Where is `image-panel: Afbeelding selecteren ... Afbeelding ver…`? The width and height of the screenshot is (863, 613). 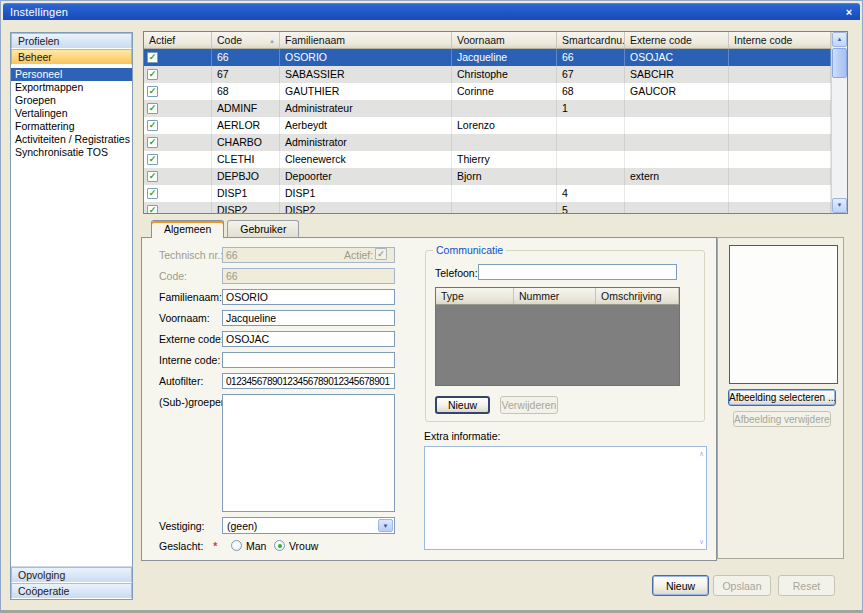 image-panel: Afbeelding selecteren ... Afbeelding ver… is located at coordinates (780, 398).